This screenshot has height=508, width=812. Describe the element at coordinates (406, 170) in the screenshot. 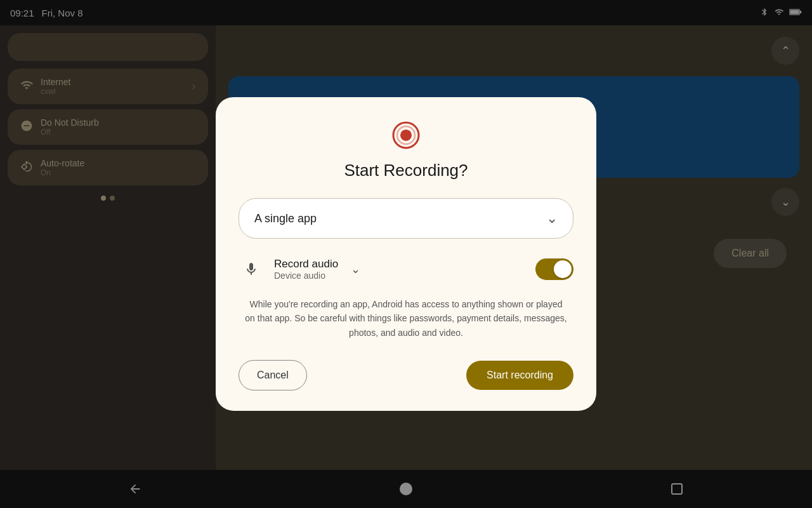

I see `dialog-title: Start Recording?` at that location.